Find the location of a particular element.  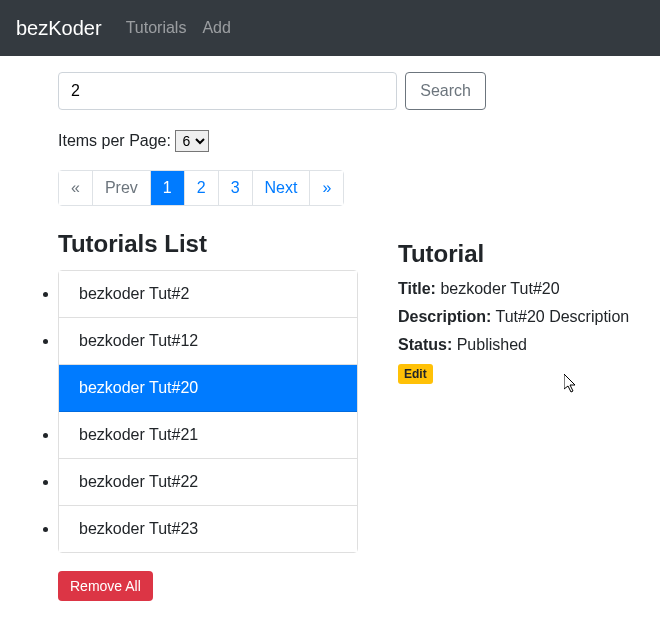

remove-all-button: Remove All is located at coordinates (106, 586).